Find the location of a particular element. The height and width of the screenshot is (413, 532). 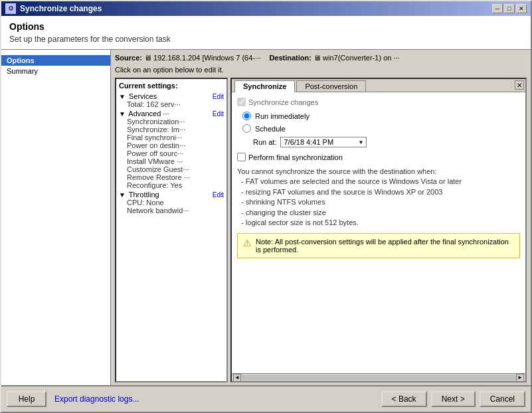

tree-section-advanced: ▼ Advanced ··· Edit Synchronization··· S… is located at coordinates (171, 149).